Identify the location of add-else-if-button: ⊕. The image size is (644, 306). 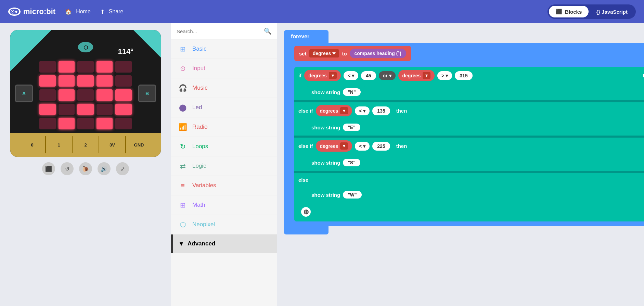
(306, 212).